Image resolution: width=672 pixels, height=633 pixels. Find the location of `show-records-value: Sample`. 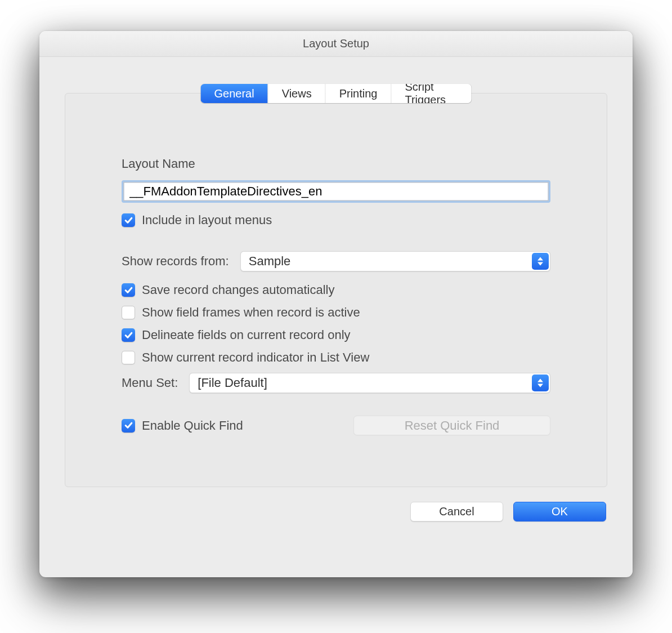

show-records-value: Sample is located at coordinates (270, 261).